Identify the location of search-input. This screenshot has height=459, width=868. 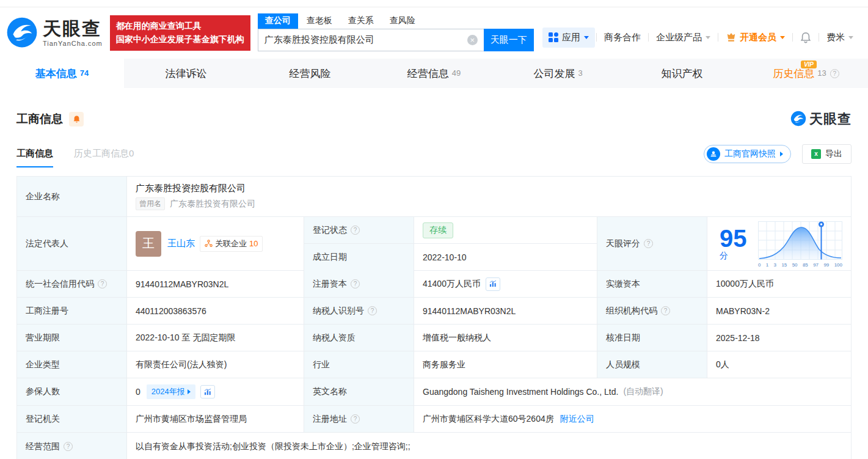
(371, 40).